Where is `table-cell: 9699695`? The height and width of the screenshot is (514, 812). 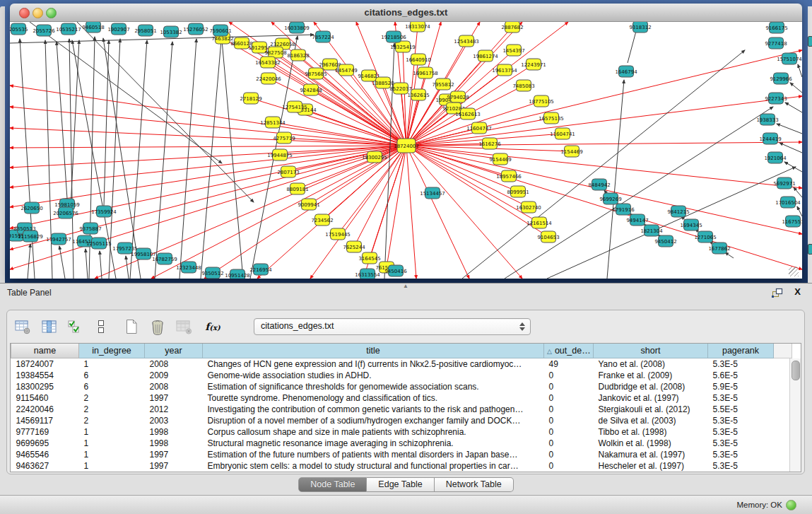 table-cell: 9699695 is located at coordinates (45, 443).